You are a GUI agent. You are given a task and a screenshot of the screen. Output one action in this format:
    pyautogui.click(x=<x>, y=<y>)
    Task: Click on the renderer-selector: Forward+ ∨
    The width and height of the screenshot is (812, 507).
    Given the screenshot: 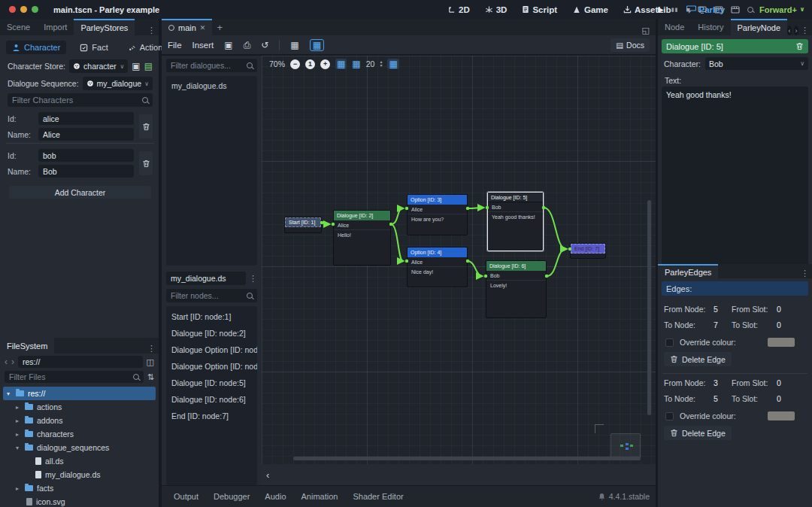 What is the action you would take?
    pyautogui.click(x=782, y=10)
    